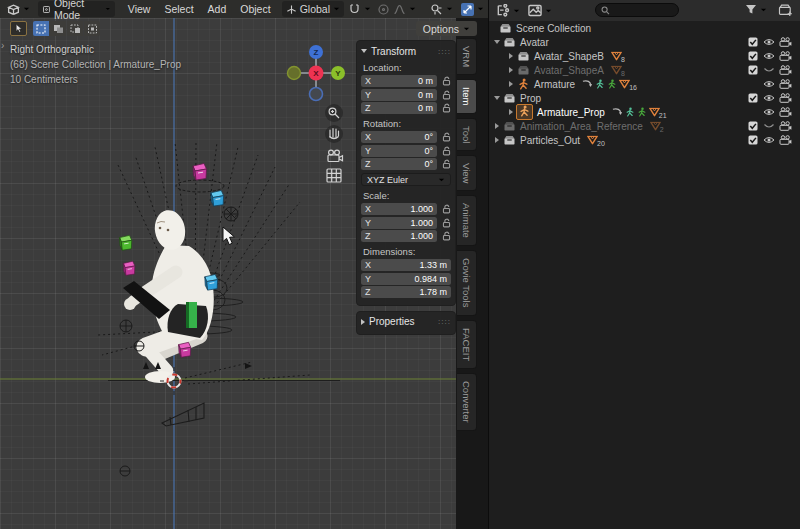 Image resolution: width=800 pixels, height=529 pixels. What do you see at coordinates (316, 94) in the screenshot?
I see `nav-gizmo-z-negative` at bounding box center [316, 94].